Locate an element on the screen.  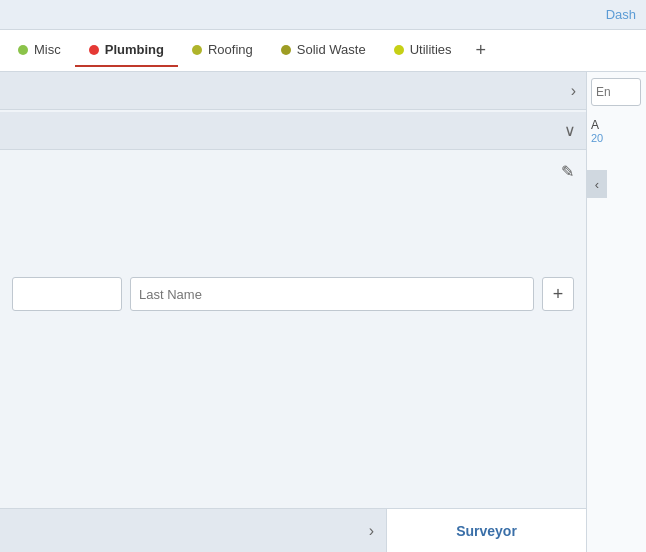
left-arrow-button: ‹ is located at coordinates (597, 184).